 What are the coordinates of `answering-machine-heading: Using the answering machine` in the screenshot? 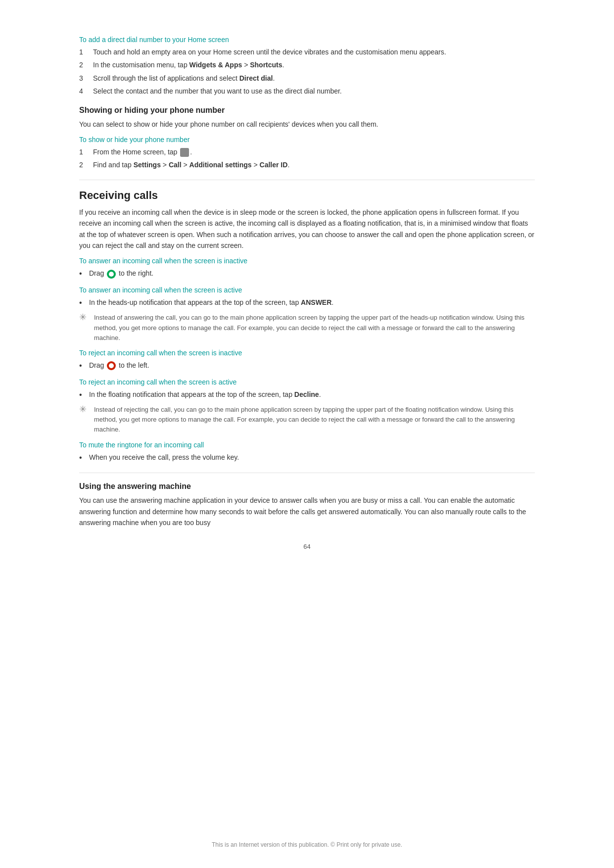 It's located at (307, 486).